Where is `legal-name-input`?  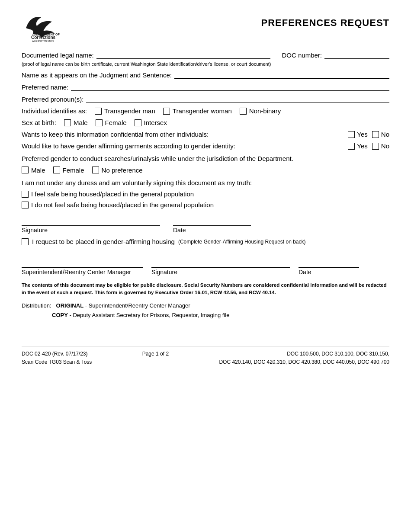
legal-name-input is located at coordinates (183, 55).